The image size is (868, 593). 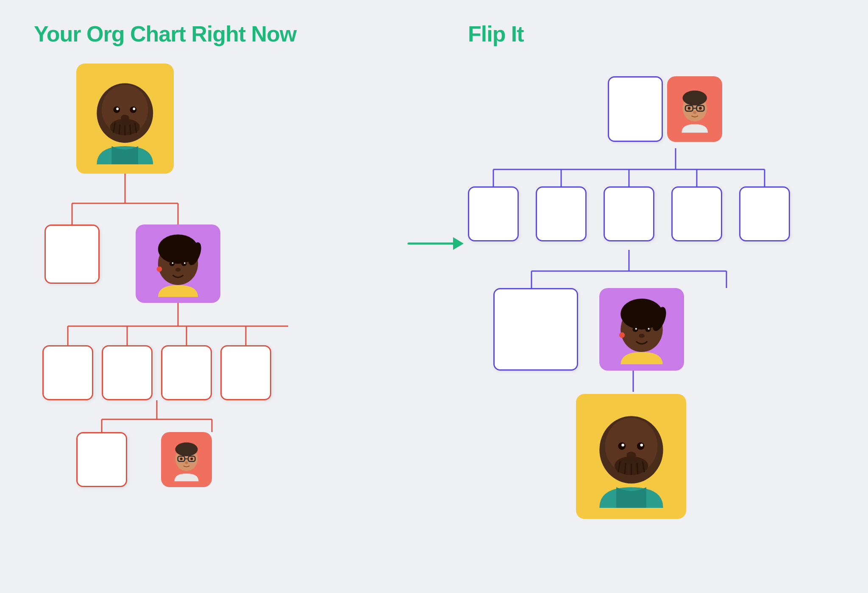 What do you see at coordinates (642, 330) in the screenshot?
I see `right-mid-avatar` at bounding box center [642, 330].